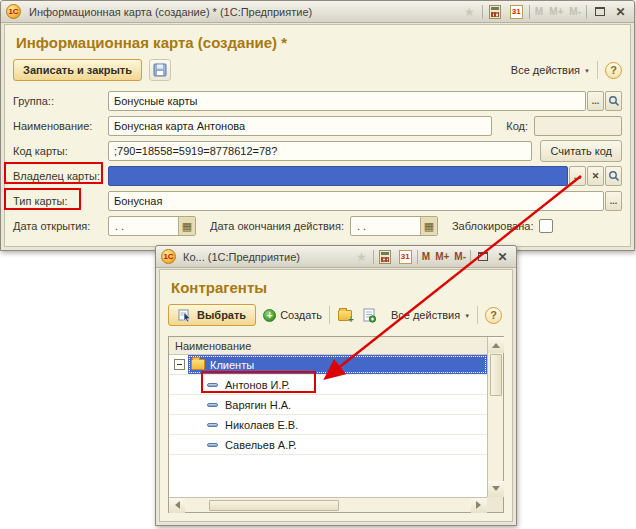  What do you see at coordinates (338, 176) in the screenshot?
I see `owner-input` at bounding box center [338, 176].